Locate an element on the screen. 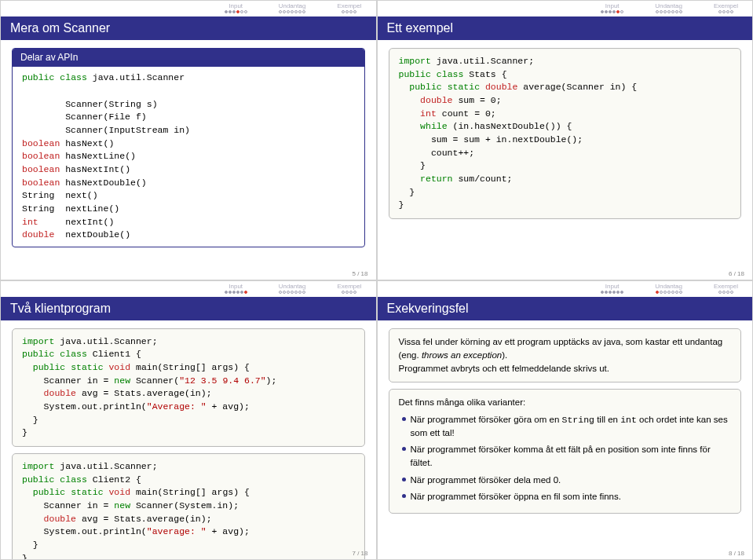 This screenshot has height=560, width=753. list-item: När programmet försöker dela med 0. is located at coordinates (567, 481).